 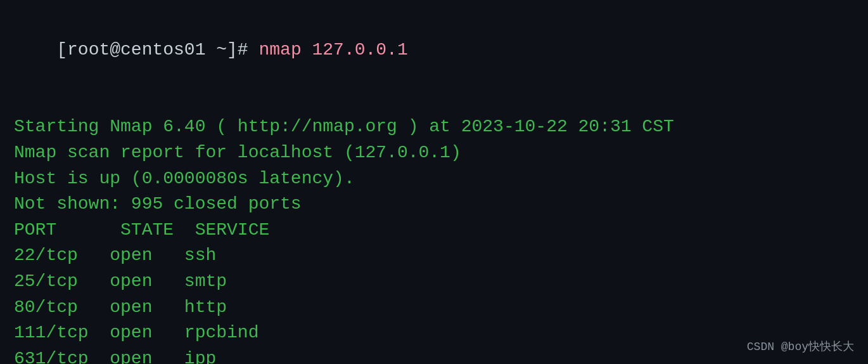 What do you see at coordinates (434, 355) in the screenshot?
I see `port-631-line: 631/tcp open ipp` at bounding box center [434, 355].